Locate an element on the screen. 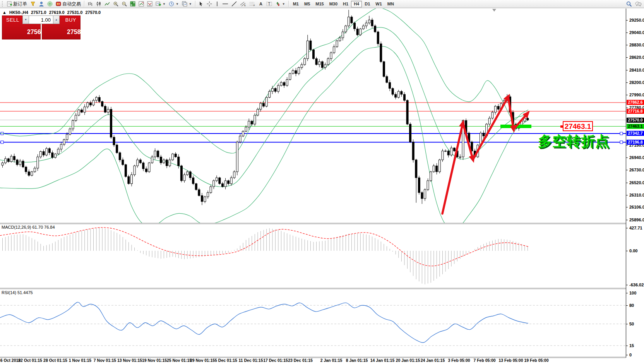 The height and width of the screenshot is (363, 644). clock-icon is located at coordinates (171, 4).